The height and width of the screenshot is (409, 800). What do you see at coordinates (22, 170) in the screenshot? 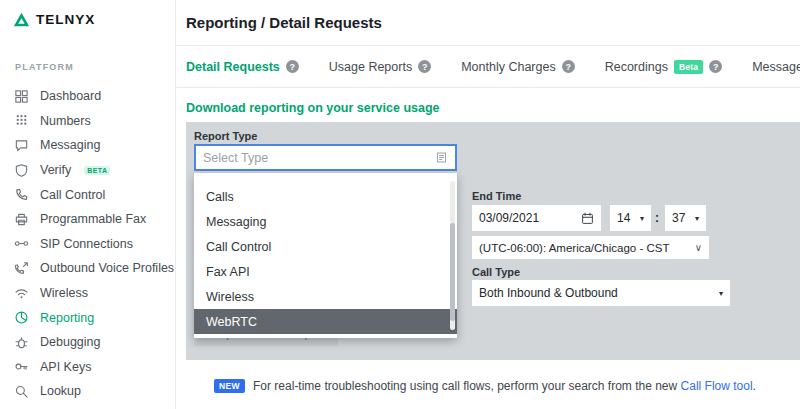
I see `verify-shield-icon` at bounding box center [22, 170].